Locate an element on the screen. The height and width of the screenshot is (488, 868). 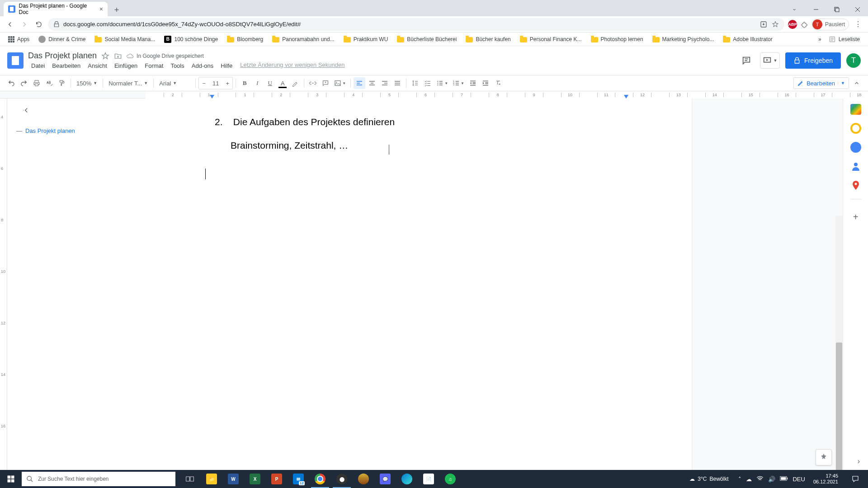
scrollbar-thumb is located at coordinates (839, 415).